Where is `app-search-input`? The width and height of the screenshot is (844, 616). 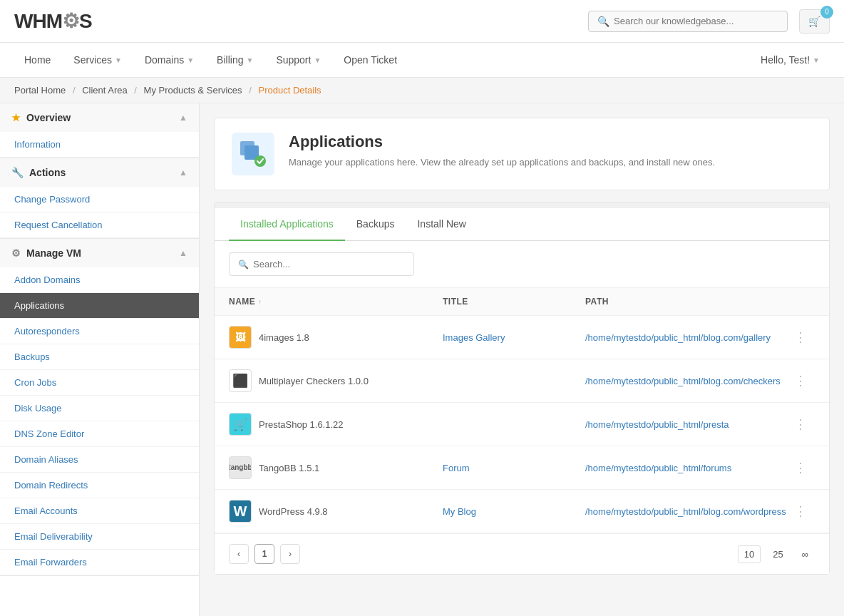
app-search-input is located at coordinates (329, 264).